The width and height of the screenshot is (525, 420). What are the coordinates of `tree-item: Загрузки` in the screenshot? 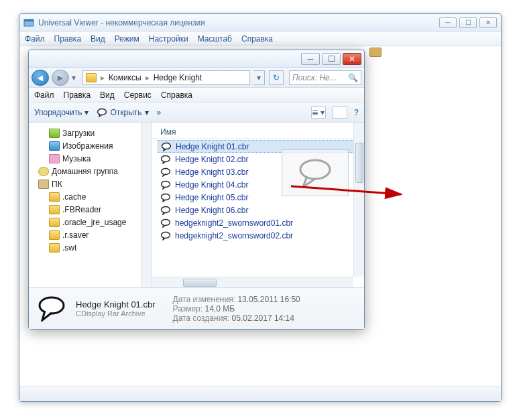 It's located at (90, 133).